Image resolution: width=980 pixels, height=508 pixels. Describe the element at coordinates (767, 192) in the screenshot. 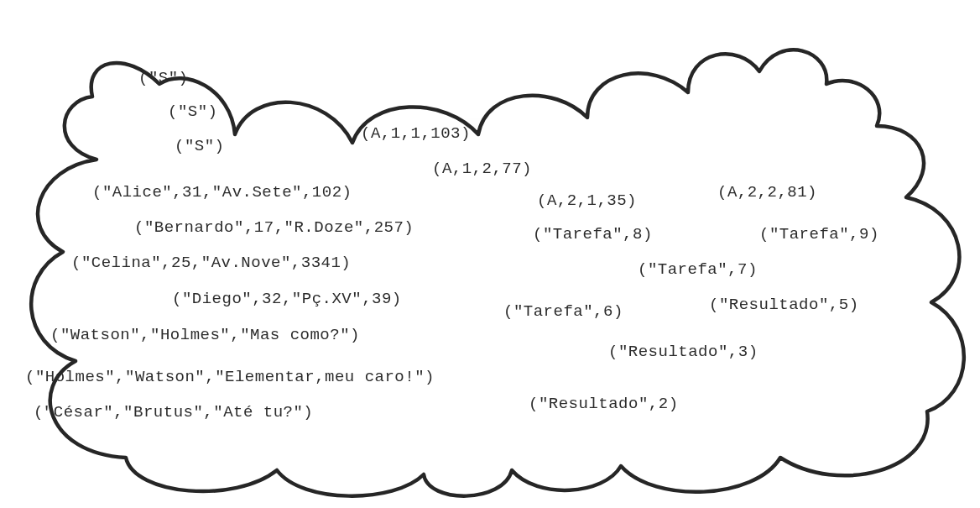

I see `tuple-a-2-2-81: (A,2,2,81)` at that location.